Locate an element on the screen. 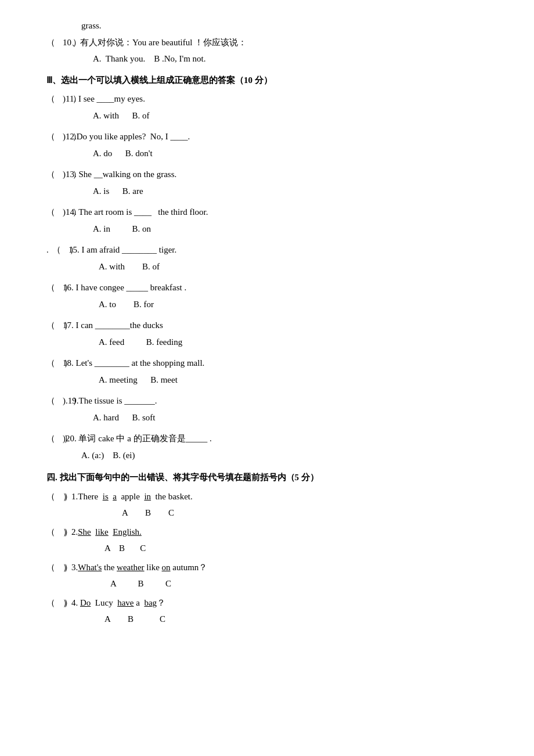  error-q2-text: ）2.She like English. is located at coordinates (102, 532).